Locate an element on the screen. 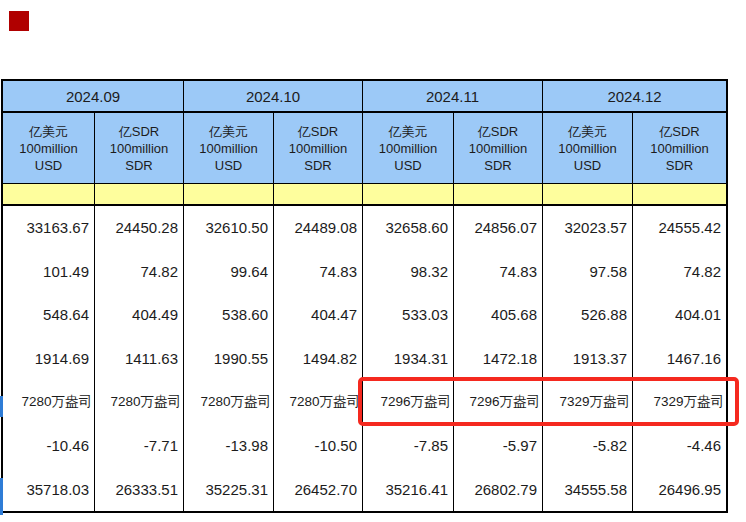  data-cell: 35718.03 is located at coordinates (49, 489).